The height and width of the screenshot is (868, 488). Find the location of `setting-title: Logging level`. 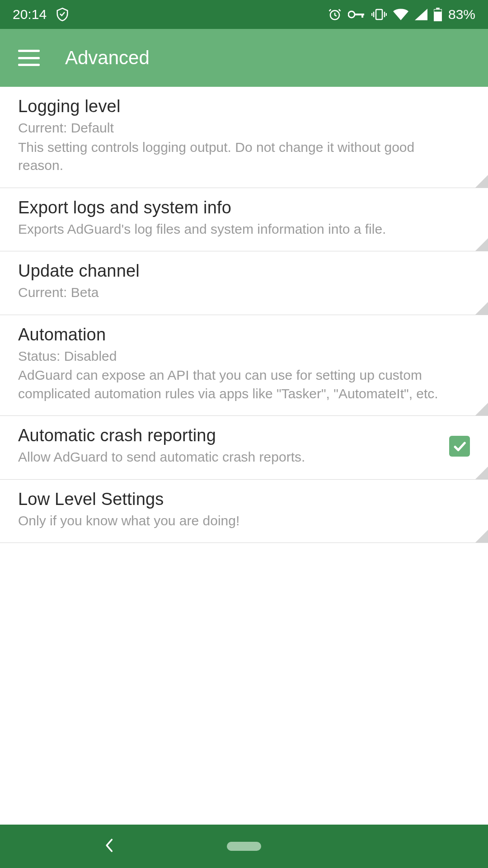

setting-title: Logging level is located at coordinates (239, 107).